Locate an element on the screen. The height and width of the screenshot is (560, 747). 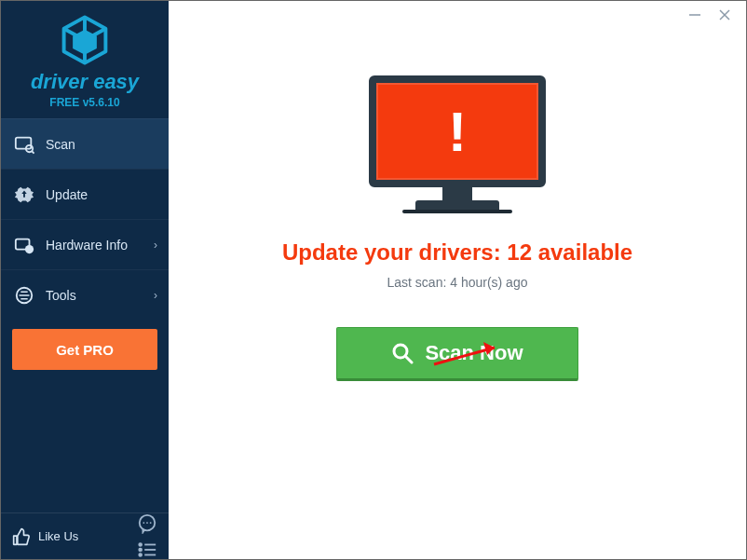
nav: Scan Update i is located at coordinates (85, 219).